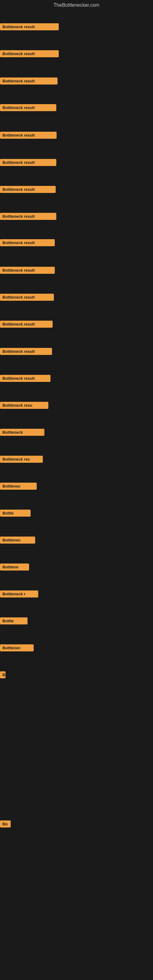 This screenshot has height=980, width=153. What do you see at coordinates (14, 567) in the screenshot?
I see `bottleneck-result-bar: Bottlene` at bounding box center [14, 567].